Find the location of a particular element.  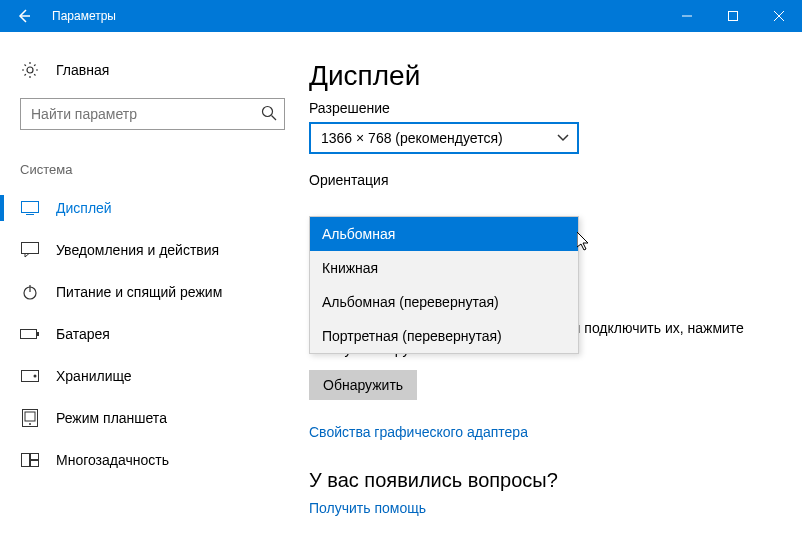

search-input is located at coordinates (152, 114).